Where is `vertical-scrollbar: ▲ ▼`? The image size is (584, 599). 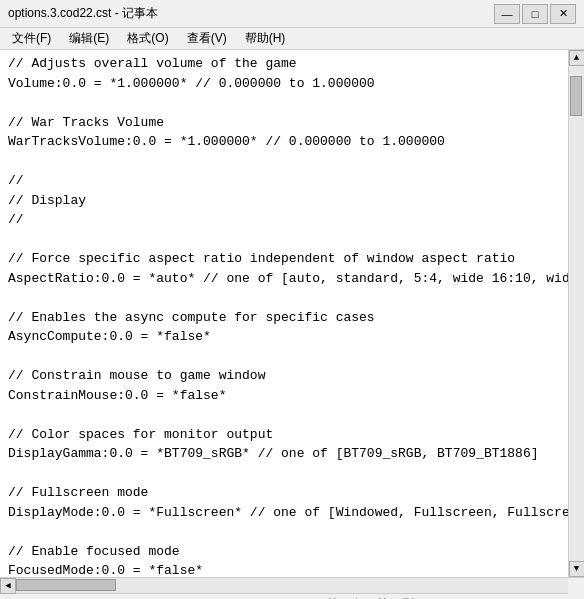 vertical-scrollbar: ▲ ▼ is located at coordinates (576, 314).